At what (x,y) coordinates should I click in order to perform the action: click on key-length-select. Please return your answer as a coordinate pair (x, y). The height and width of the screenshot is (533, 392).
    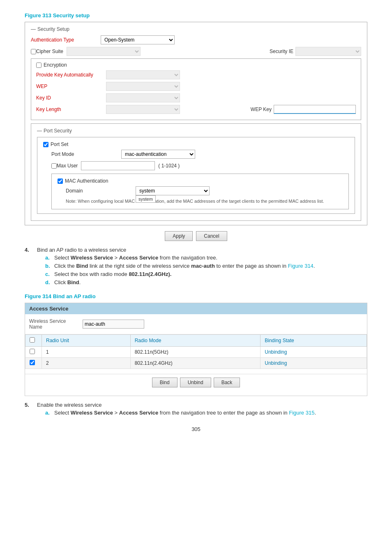
    Looking at the image, I should click on (143, 109).